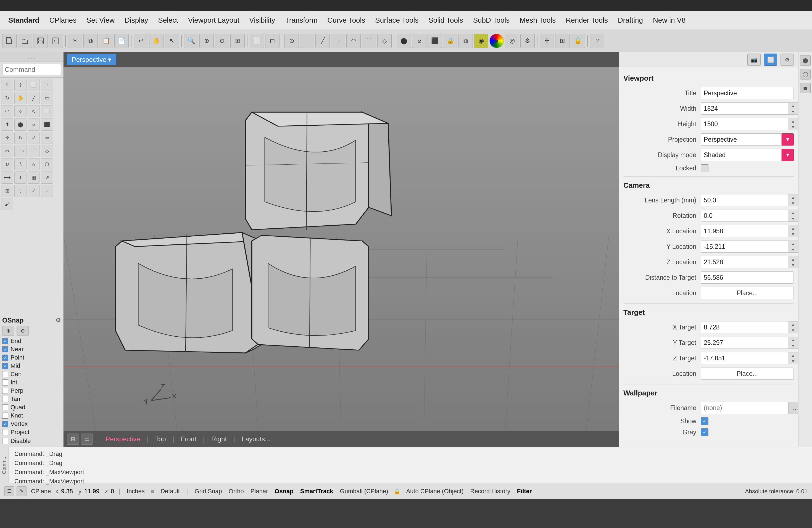 This screenshot has height=528, width=812. Describe the element at coordinates (24, 20) in the screenshot. I see `menu-standard: Standard` at that location.